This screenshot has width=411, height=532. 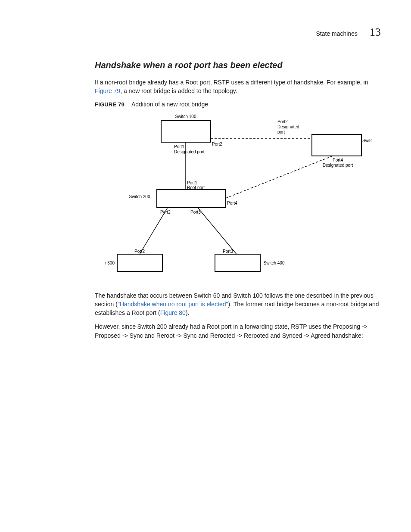 What do you see at coordinates (238, 331) in the screenshot?
I see `paragraph-3: However, since Switch 200 already had a …` at bounding box center [238, 331].